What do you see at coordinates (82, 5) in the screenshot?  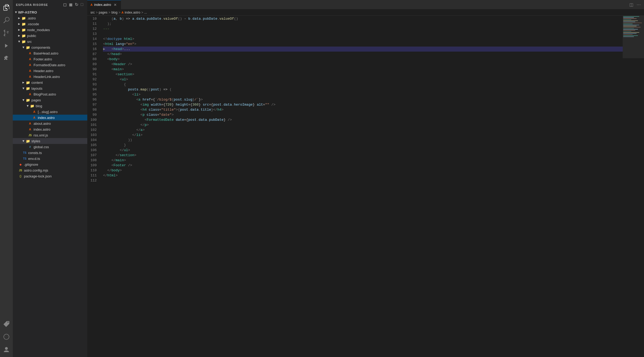 I see `collapse-icon: □` at bounding box center [82, 5].